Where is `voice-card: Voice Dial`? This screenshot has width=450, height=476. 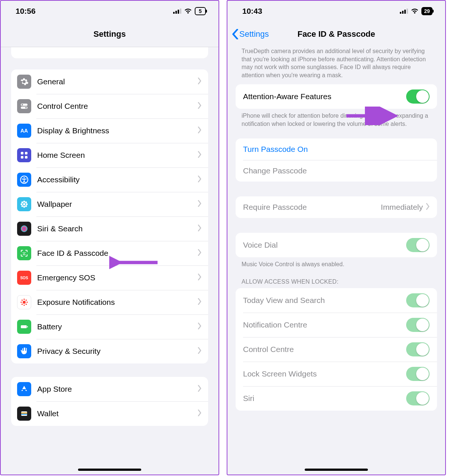 voice-card: Voice Dial is located at coordinates (336, 245).